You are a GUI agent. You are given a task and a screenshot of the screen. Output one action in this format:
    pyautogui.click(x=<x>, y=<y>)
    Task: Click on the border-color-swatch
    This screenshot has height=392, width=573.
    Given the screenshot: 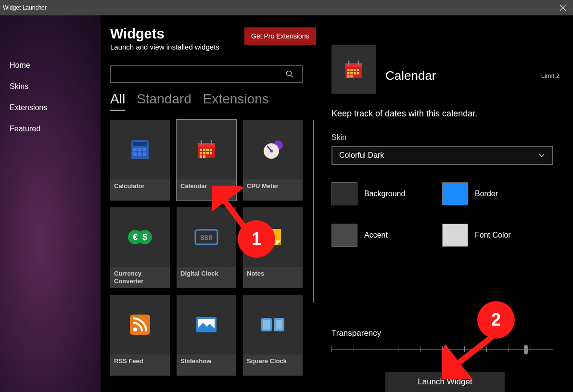 What is the action you would take?
    pyautogui.click(x=455, y=194)
    